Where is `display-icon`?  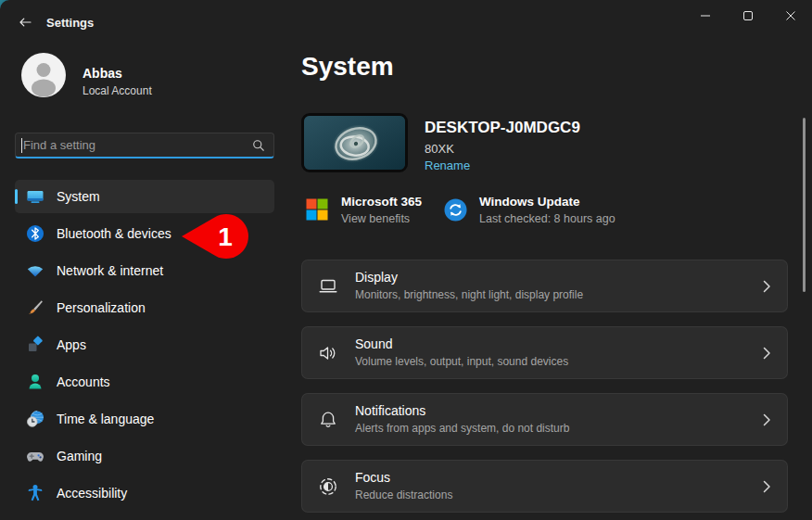
display-icon is located at coordinates (328, 286).